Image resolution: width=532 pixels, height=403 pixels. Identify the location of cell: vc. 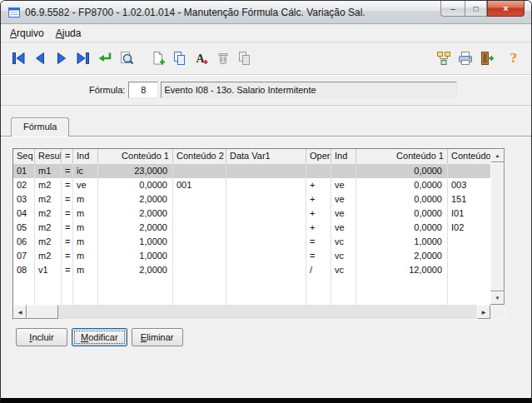
(344, 270).